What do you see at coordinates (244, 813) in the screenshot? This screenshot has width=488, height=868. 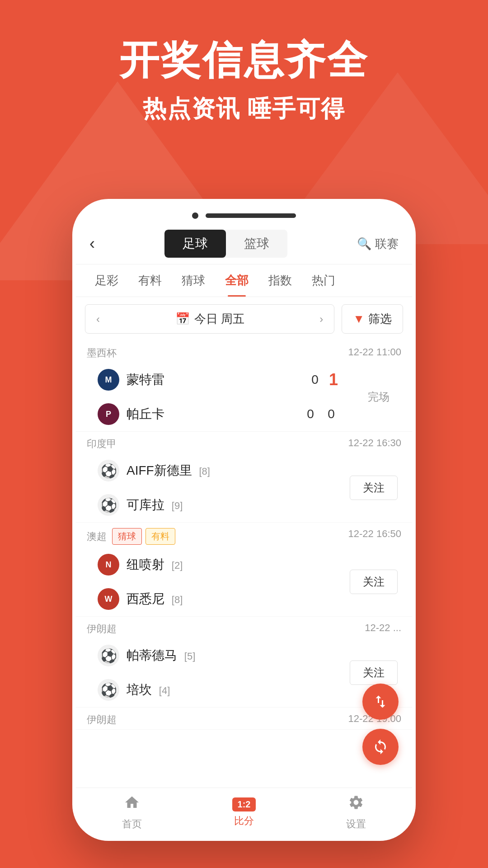 I see `nav-item-score: 1:2 比分` at bounding box center [244, 813].